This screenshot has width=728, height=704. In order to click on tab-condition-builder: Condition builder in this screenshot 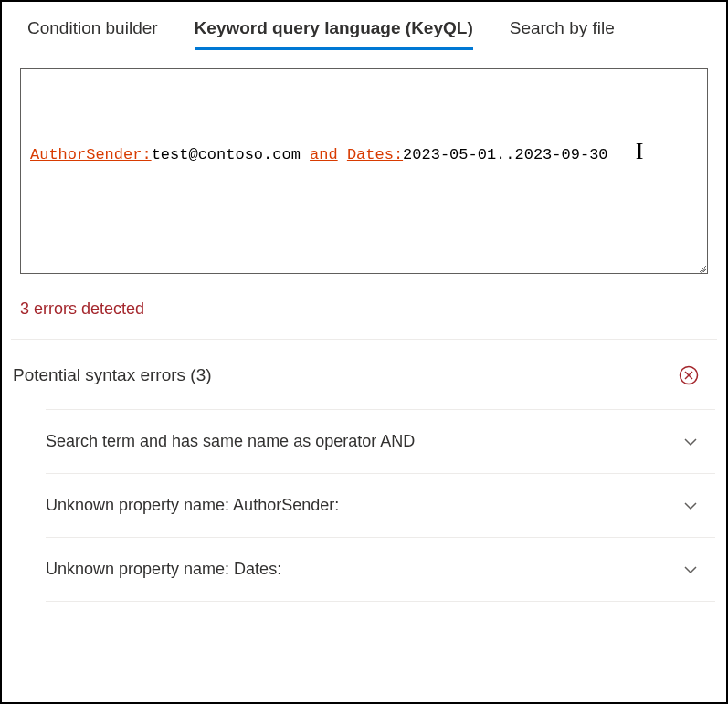, I will do `click(93, 33)`.